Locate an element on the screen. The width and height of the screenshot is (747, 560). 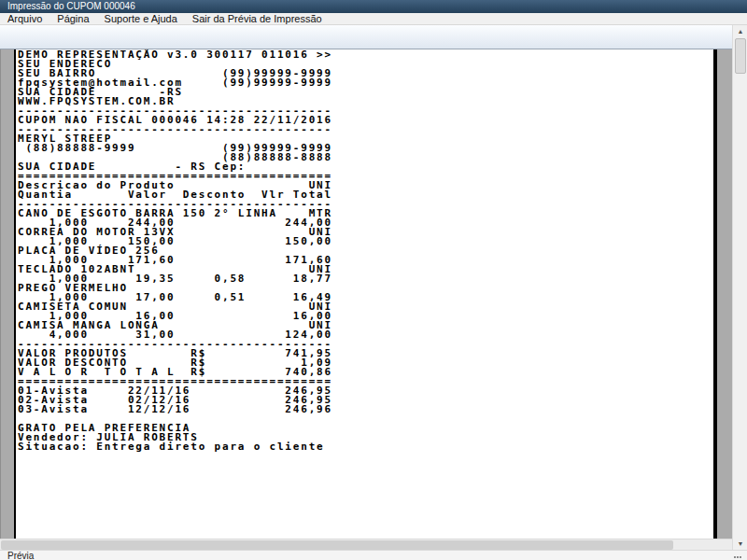
menu-sair-da-previa: Sair da Prévia de Impressão is located at coordinates (258, 19).